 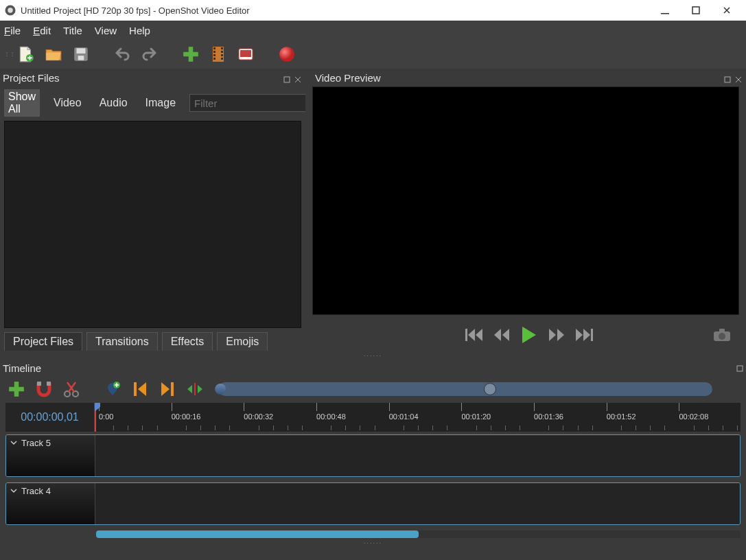 I want to click on ruler-tick: 00:01:36, so click(x=549, y=412).